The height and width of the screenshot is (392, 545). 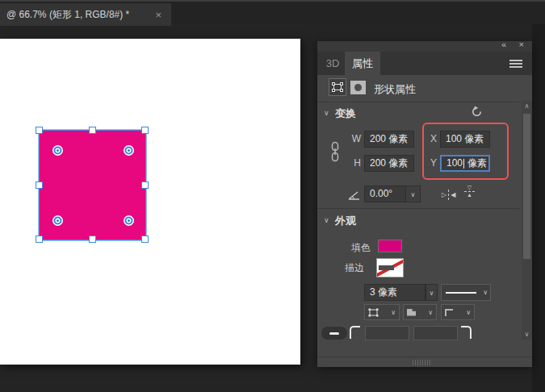 I want to click on stroke-align-icon, so click(x=373, y=313).